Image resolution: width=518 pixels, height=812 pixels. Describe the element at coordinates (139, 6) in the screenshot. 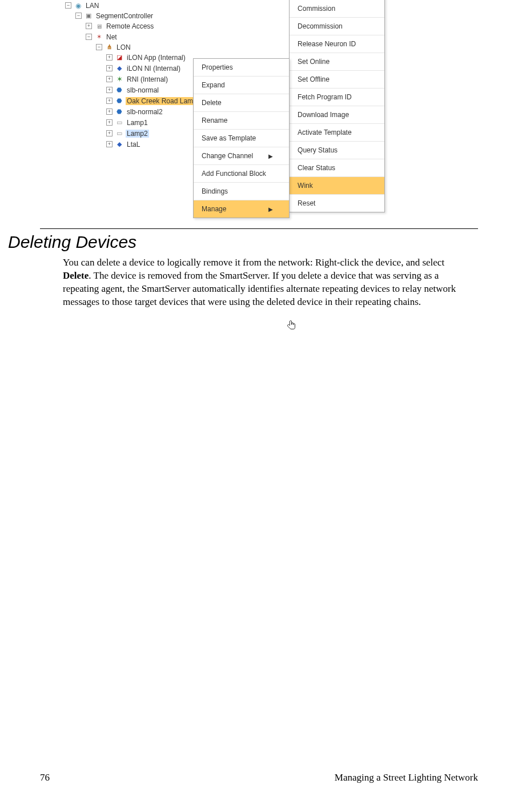

I see `tree-node-lan: − LAN` at that location.